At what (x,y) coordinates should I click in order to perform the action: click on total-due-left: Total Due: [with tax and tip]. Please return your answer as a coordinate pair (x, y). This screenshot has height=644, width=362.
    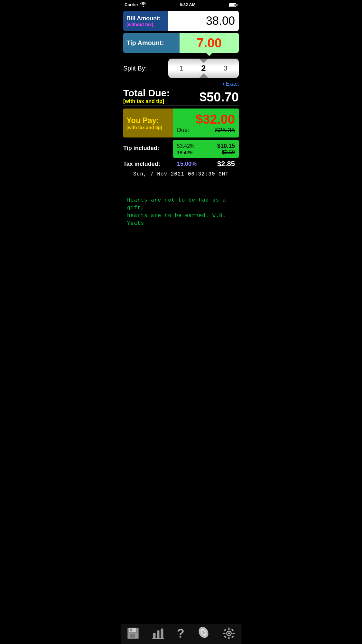
    Looking at the image, I should click on (146, 96).